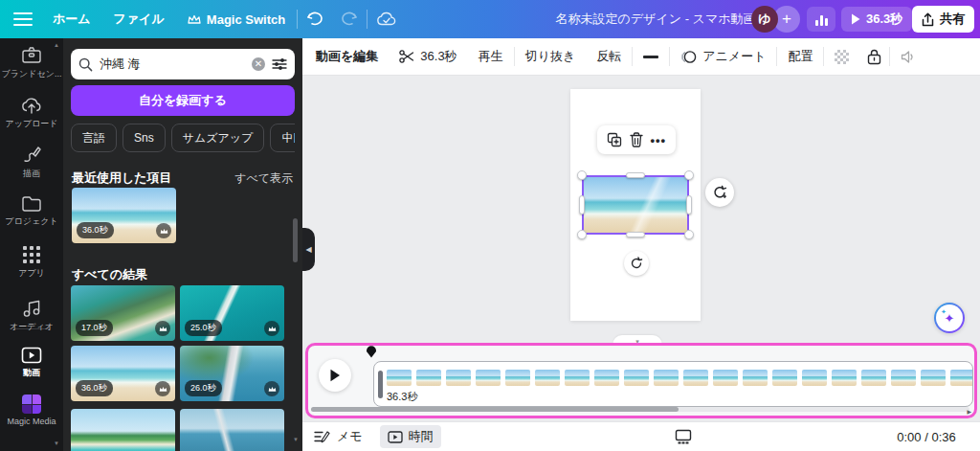  Describe the element at coordinates (800, 57) in the screenshot. I see `position-button: 配置` at that location.